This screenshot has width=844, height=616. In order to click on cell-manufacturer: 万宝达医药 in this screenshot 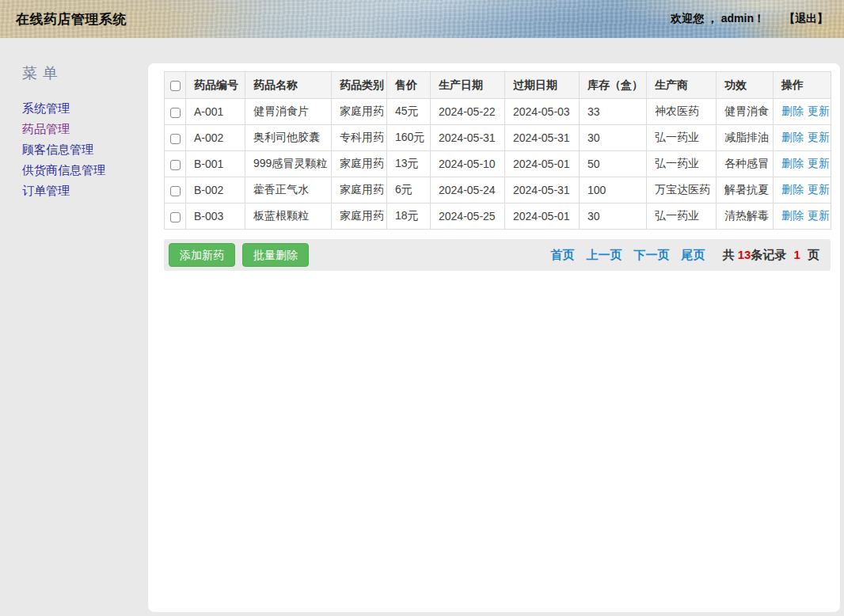, I will do `click(682, 190)`.